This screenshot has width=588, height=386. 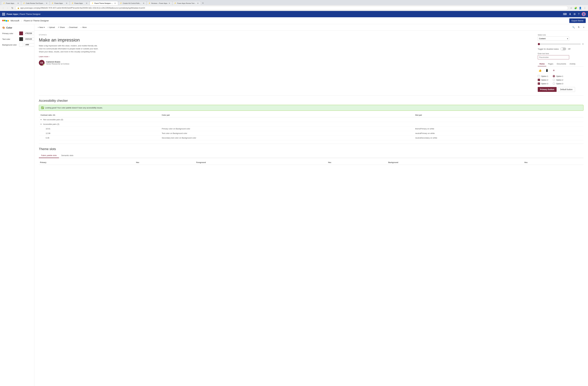 What do you see at coordinates (539, 83) in the screenshot?
I see `checkbox-3: ✓` at bounding box center [539, 83].